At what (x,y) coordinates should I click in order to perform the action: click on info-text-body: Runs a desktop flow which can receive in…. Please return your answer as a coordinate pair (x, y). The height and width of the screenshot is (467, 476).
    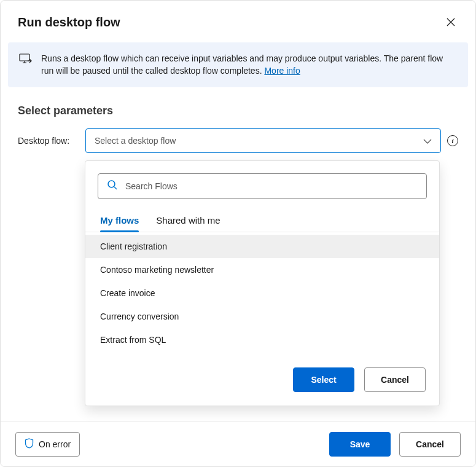
    Looking at the image, I should click on (242, 65).